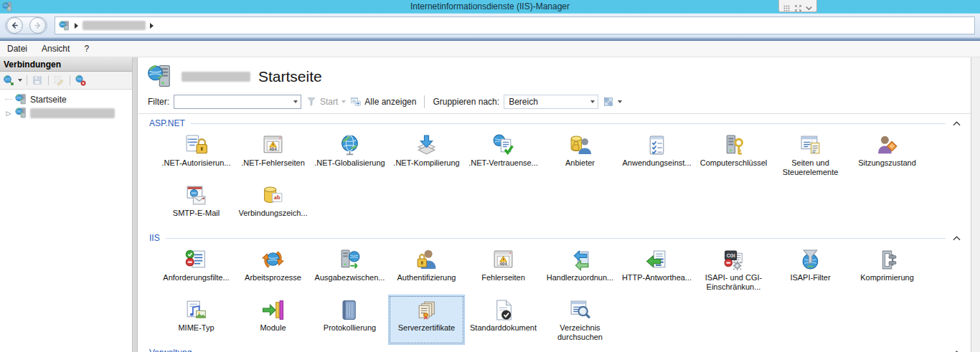 The height and width of the screenshot is (352, 980). I want to click on create-connection-icon, so click(9, 80).